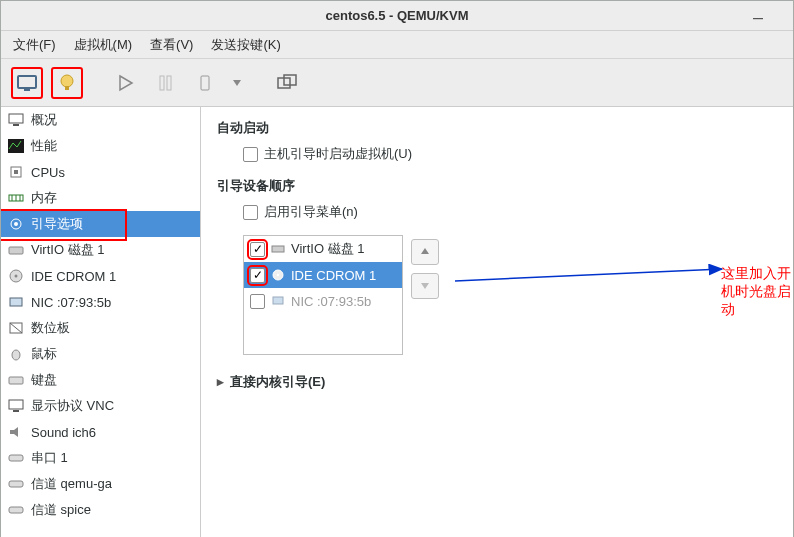 The width and height of the screenshot is (794, 537). What do you see at coordinates (68, 250) in the screenshot?
I see `sidebar-item-label: VirtIO 磁盘 1` at bounding box center [68, 250].